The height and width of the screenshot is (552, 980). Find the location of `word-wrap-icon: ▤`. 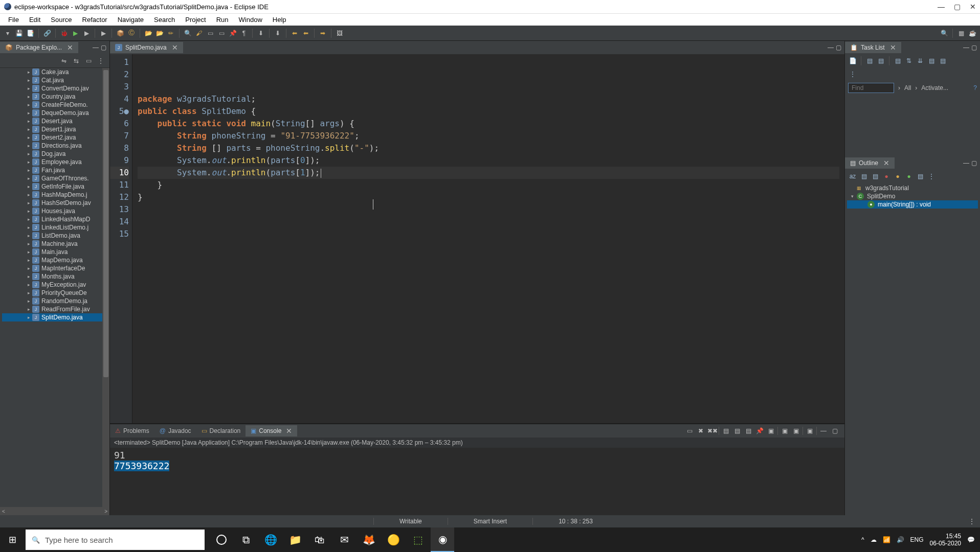

word-wrap-icon: ▤ is located at coordinates (748, 431).